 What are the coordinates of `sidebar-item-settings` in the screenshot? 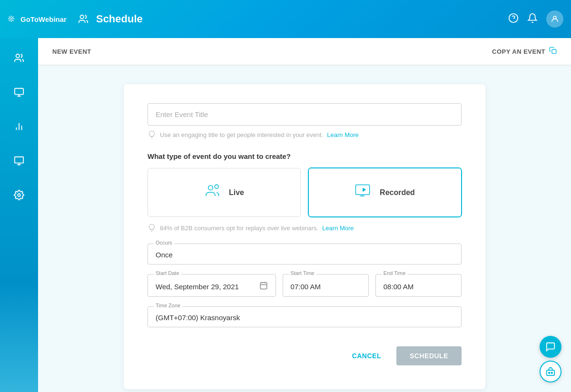 It's located at (19, 195).